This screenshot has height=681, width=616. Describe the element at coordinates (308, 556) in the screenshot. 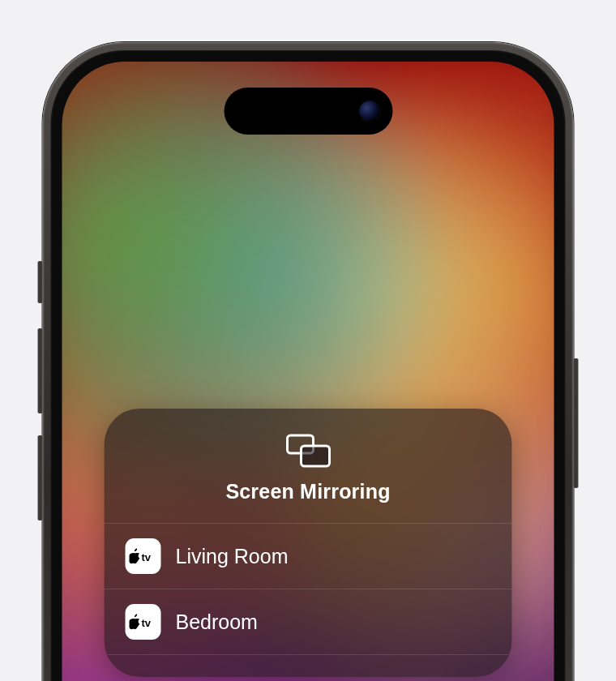

I see `device-row-living-room: tv Living Room` at that location.